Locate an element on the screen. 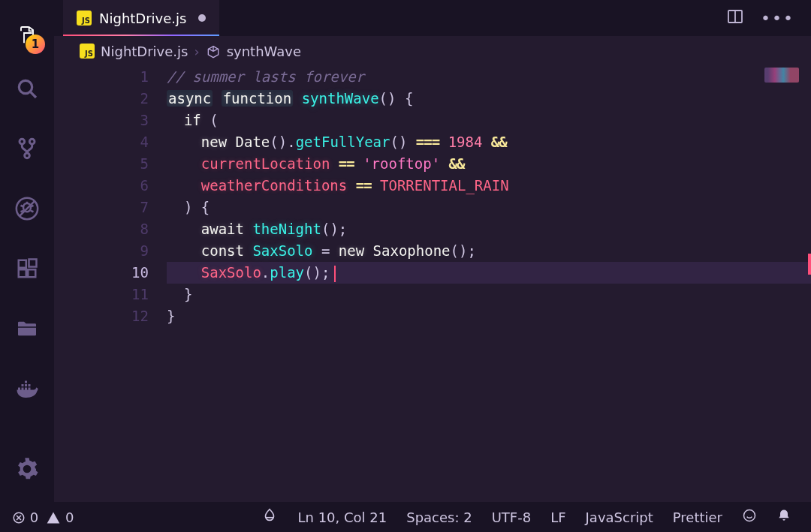  search-icon is located at coordinates (27, 89).